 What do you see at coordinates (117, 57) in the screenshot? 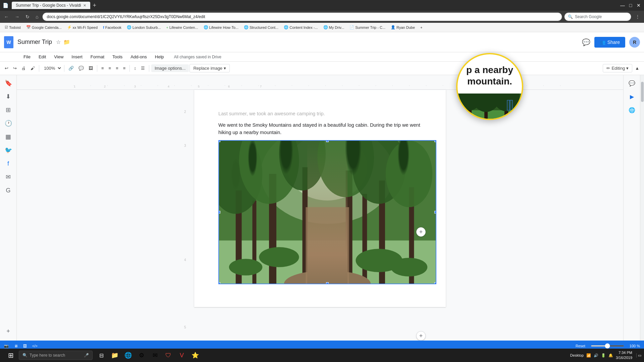
I see `menu-tools: Tools` at bounding box center [117, 57].